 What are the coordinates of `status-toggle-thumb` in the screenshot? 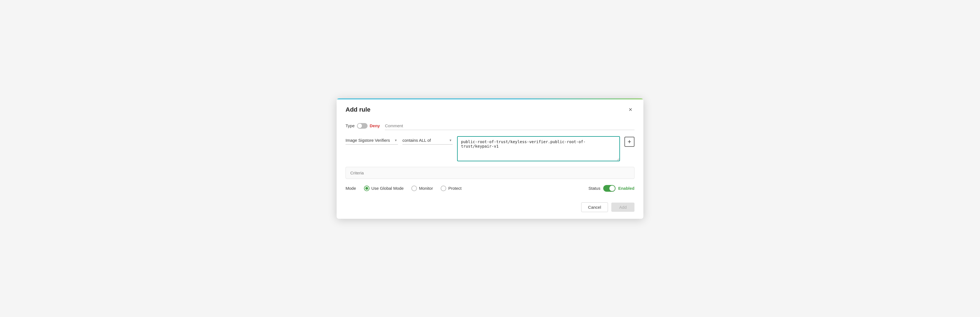 It's located at (612, 188).